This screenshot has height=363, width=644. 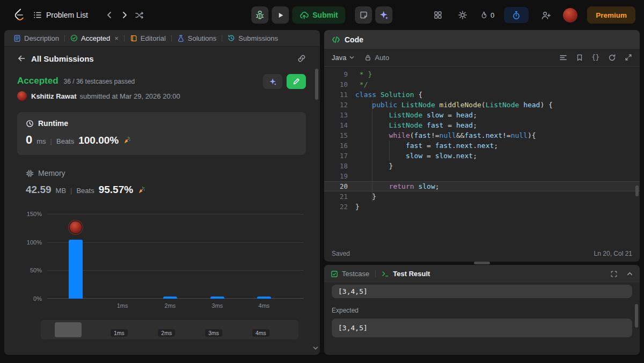 What do you see at coordinates (614, 274) in the screenshot?
I see `fullscreen-button` at bounding box center [614, 274].